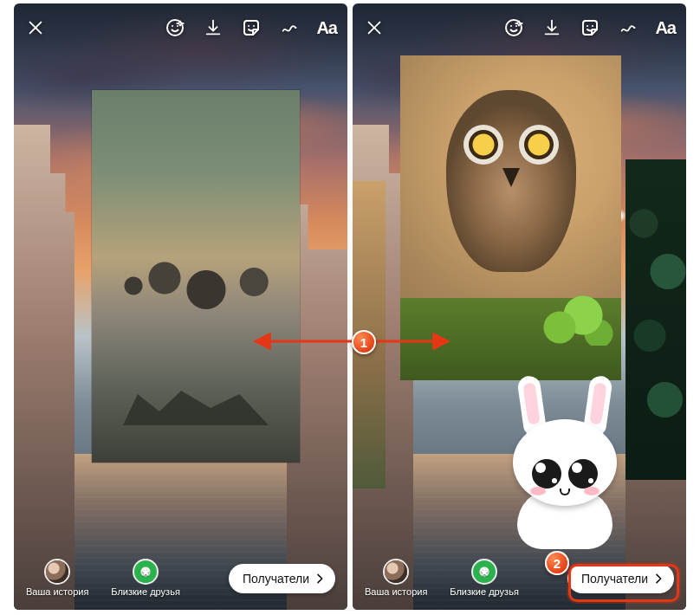 This screenshot has height=615, width=700. What do you see at coordinates (511, 181) in the screenshot?
I see `owl-graphic` at bounding box center [511, 181].